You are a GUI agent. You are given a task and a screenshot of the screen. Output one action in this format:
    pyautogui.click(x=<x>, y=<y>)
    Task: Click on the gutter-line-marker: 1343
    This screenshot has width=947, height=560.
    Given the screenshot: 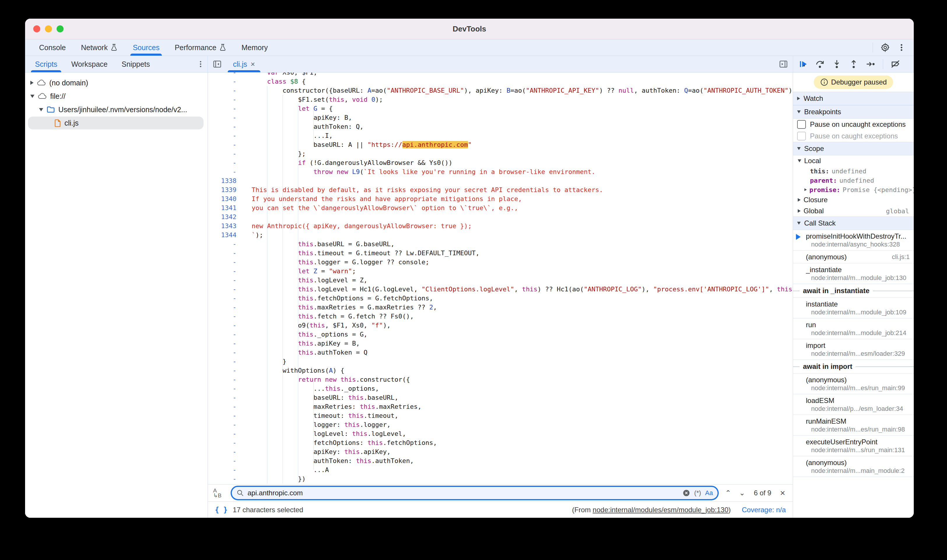 What is the action you would take?
    pyautogui.click(x=226, y=226)
    